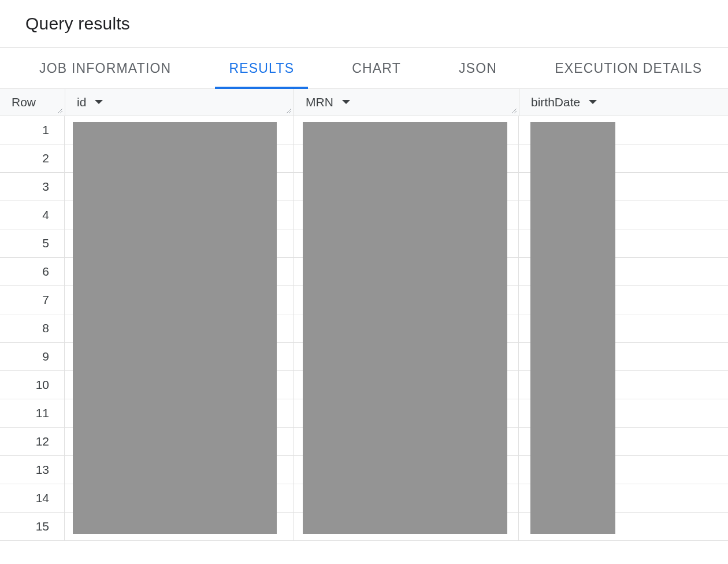 The height and width of the screenshot is (564, 728). What do you see at coordinates (32, 102) in the screenshot?
I see `column-header-row: Row` at bounding box center [32, 102].